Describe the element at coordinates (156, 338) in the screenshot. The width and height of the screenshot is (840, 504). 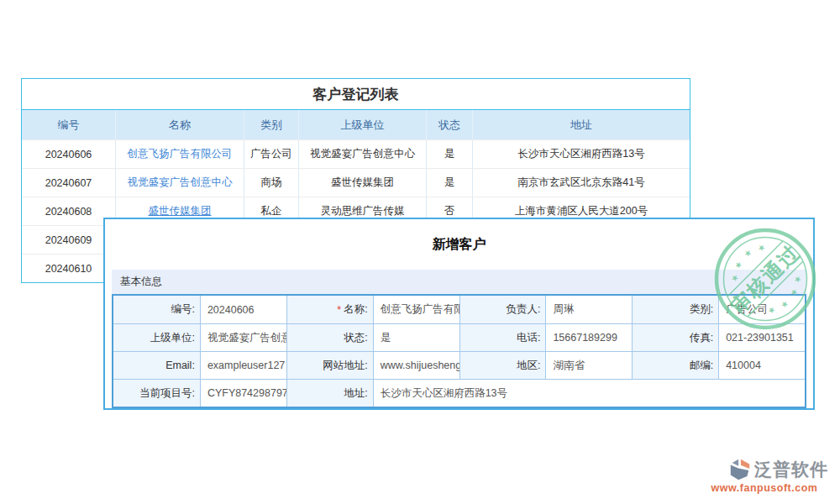
I see `field-label-parent: 上级单位:` at that location.